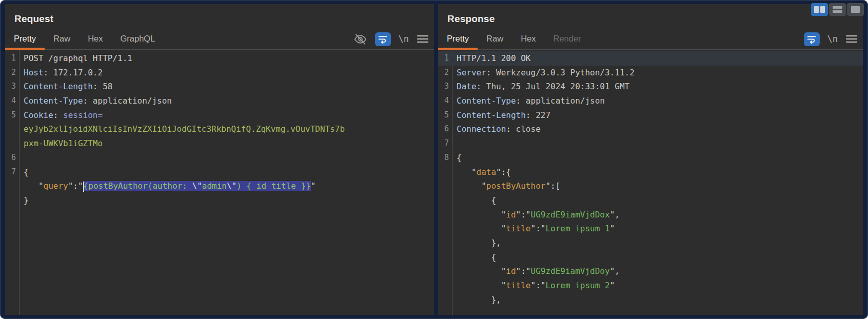 This screenshot has width=868, height=319. What do you see at coordinates (479, 300) in the screenshot?
I see `code-segment: },` at bounding box center [479, 300].